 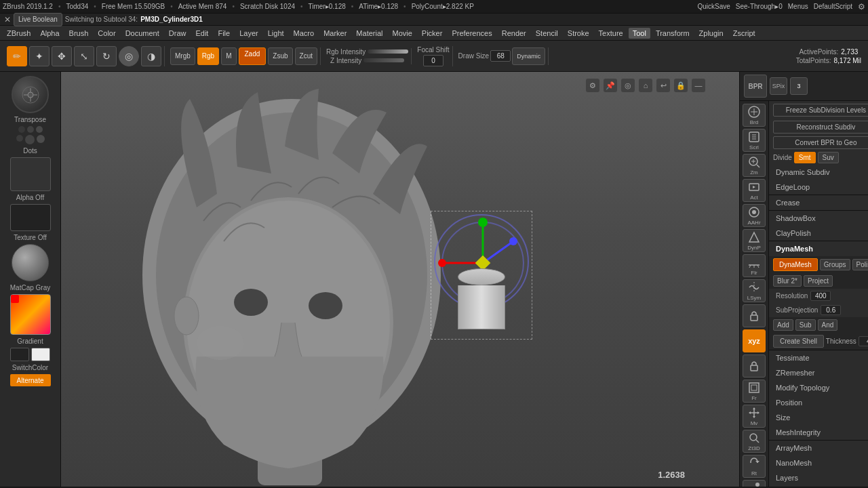 What do you see at coordinates (754, 391) in the screenshot?
I see `frame-btn: Fr` at bounding box center [754, 391].